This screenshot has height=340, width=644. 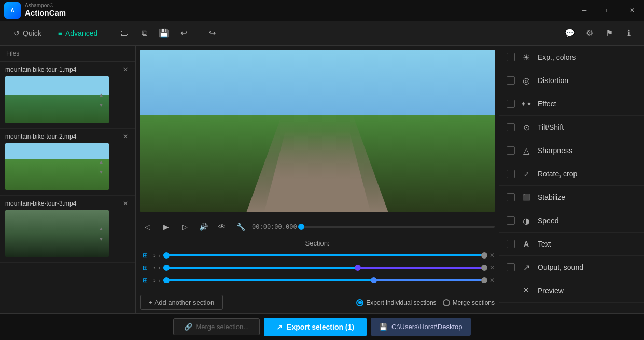 I want to click on stabilize-label: Stabilize, so click(x=552, y=197).